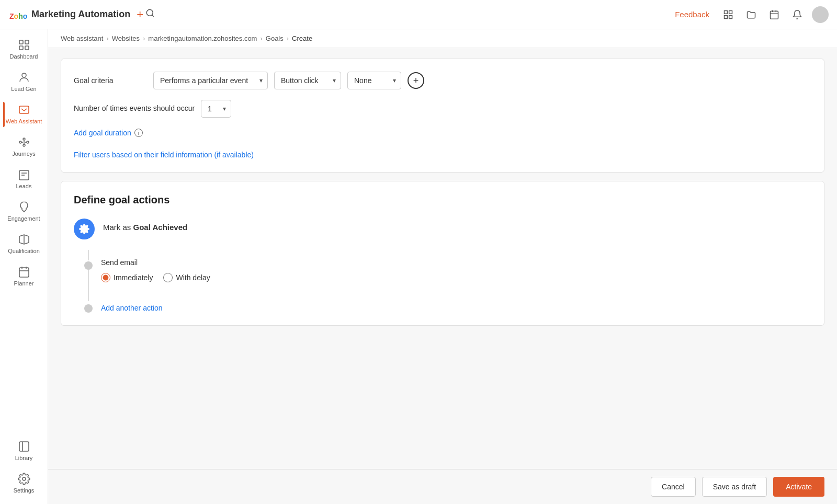  Describe the element at coordinates (24, 244) in the screenshot. I see `sidebar-item-wrapper-qualification: Qualification` at that location.